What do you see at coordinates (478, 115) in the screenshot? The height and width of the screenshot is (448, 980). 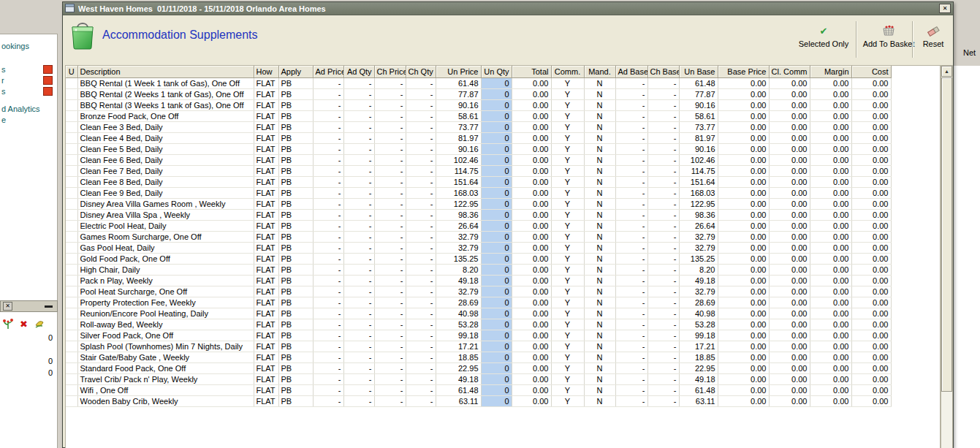 I see `table-row: Bronze Food Pack, One OffFLATPB----58.61…` at bounding box center [478, 115].